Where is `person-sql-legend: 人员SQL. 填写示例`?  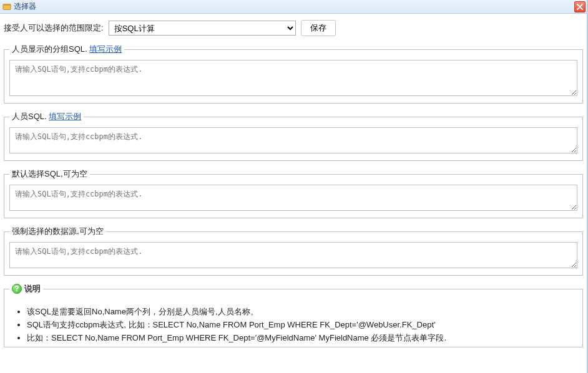
person-sql-legend: 人员SQL. 填写示例 is located at coordinates (46, 117).